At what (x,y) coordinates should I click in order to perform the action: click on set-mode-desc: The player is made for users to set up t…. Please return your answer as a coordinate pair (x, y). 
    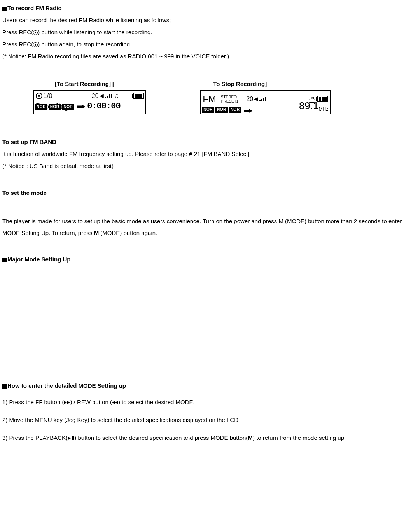
    Looking at the image, I should click on (206, 227).